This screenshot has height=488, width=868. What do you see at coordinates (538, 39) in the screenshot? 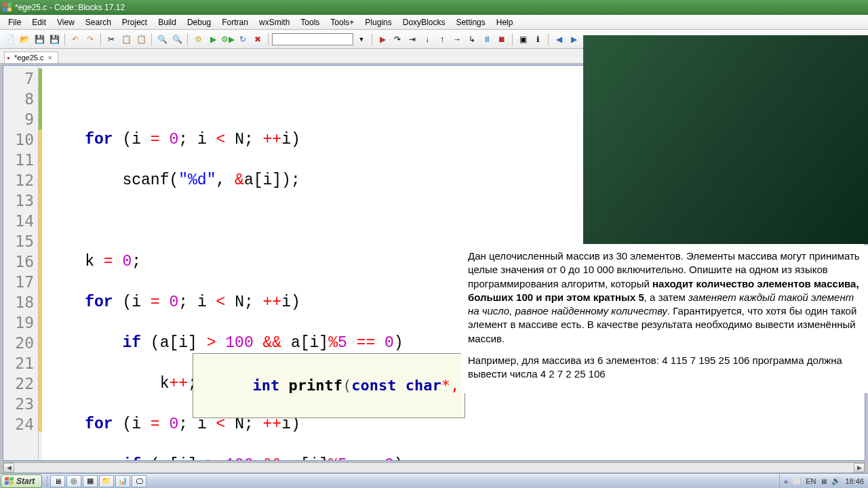
I see `debug-info-icon: ℹ` at bounding box center [538, 39].